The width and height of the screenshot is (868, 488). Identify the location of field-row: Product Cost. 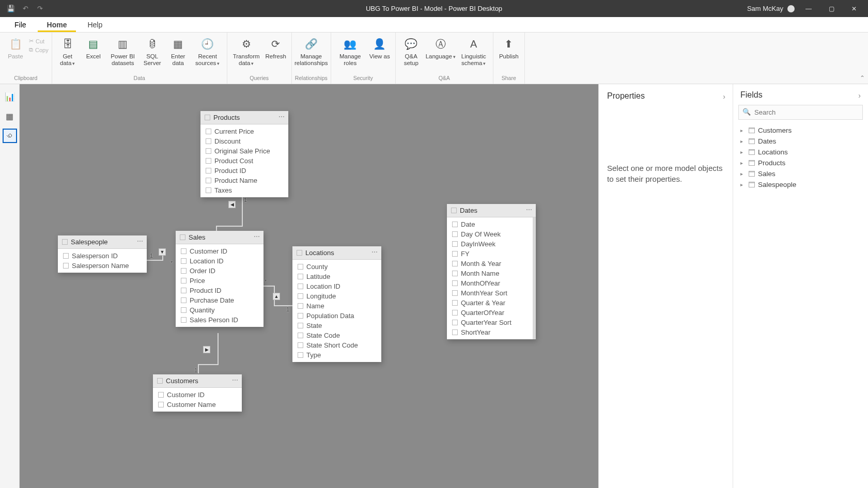
(244, 161).